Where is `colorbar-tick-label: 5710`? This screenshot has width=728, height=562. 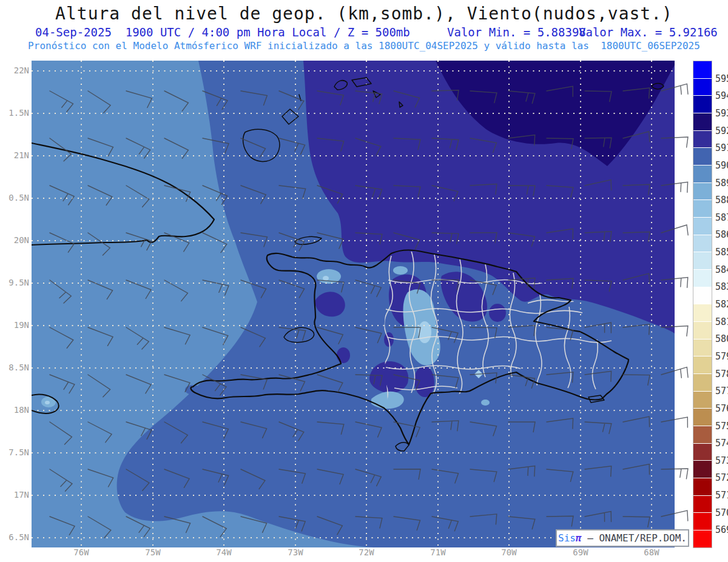 colorbar-tick-label: 5710 is located at coordinates (722, 495).